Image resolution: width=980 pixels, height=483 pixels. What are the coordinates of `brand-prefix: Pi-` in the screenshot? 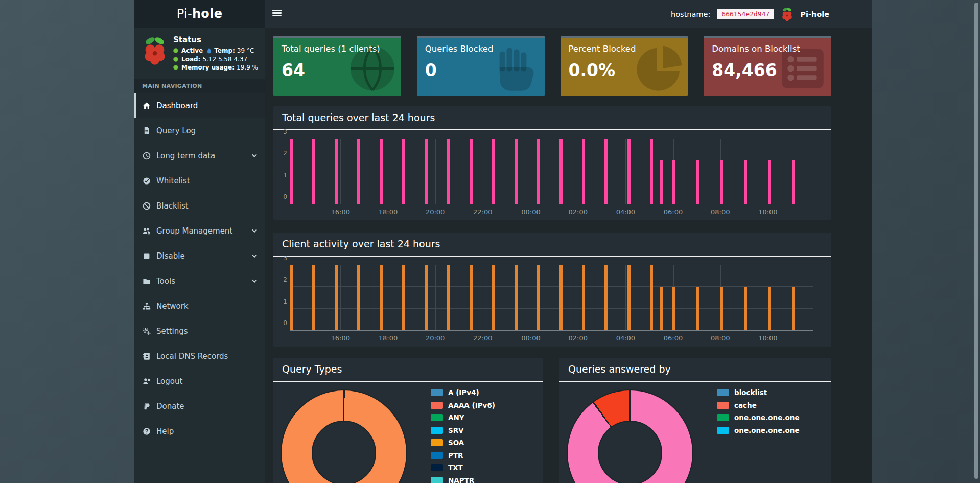 It's located at (184, 14).